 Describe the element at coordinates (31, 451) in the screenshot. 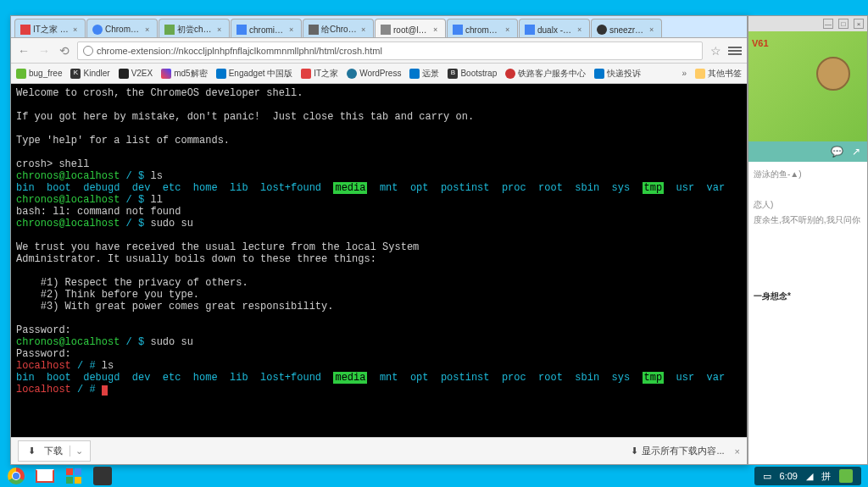

I see `download-arrow-icon: ⬇` at that location.